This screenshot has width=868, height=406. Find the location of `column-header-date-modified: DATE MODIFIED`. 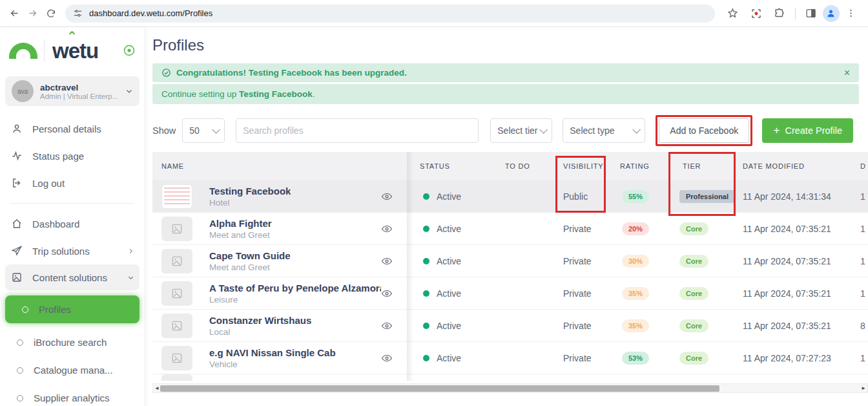

column-header-date-modified: DATE MODIFIED is located at coordinates (794, 166).